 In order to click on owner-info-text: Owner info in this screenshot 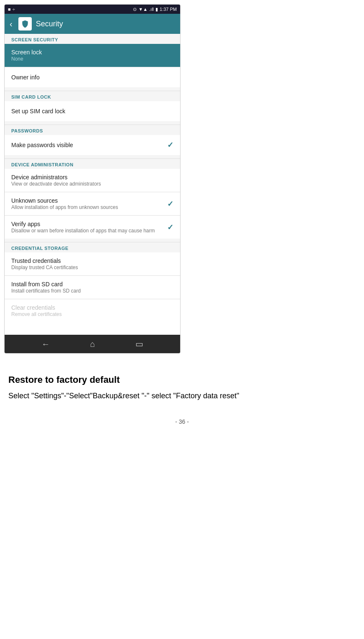, I will do `click(92, 77)`.